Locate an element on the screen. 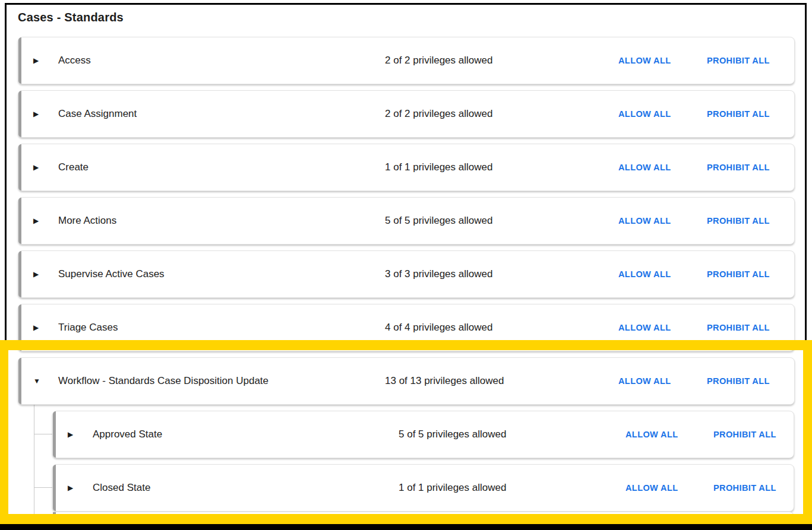 This screenshot has height=530, width=812. clipped-next-row-sliver is located at coordinates (423, 516).